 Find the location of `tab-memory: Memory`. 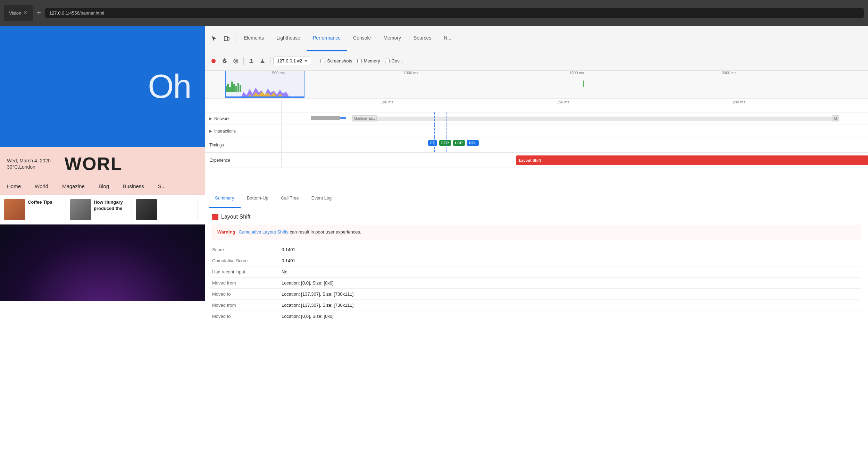

tab-memory: Memory is located at coordinates (392, 39).